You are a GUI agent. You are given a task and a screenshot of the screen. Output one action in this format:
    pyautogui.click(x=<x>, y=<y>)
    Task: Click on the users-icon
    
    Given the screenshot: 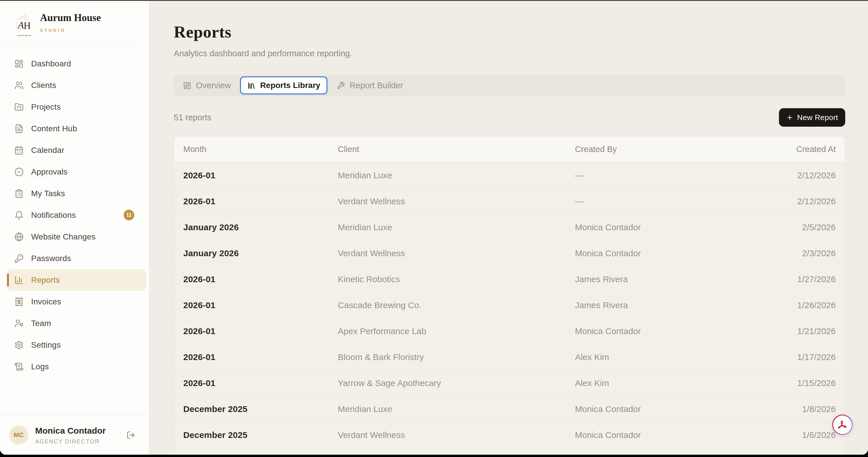 What is the action you would take?
    pyautogui.click(x=19, y=86)
    